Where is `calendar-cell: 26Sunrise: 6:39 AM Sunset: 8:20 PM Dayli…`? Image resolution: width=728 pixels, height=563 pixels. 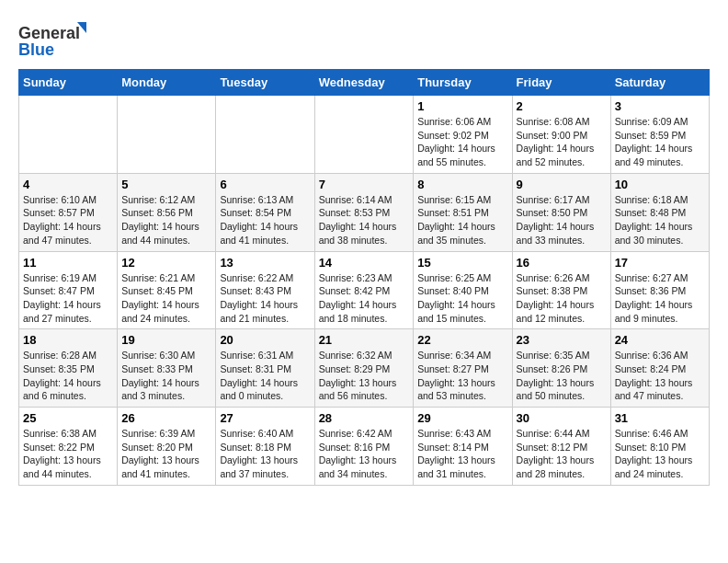
calendar-cell: 26Sunrise: 6:39 AM Sunset: 8:20 PM Dayli… is located at coordinates (167, 447).